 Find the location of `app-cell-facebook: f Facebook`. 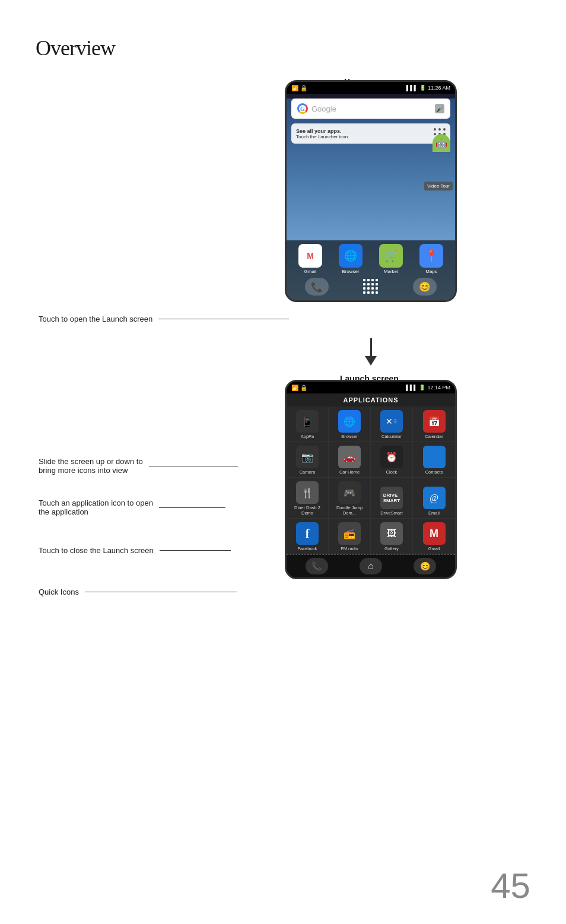

app-cell-facebook: f Facebook is located at coordinates (307, 536).